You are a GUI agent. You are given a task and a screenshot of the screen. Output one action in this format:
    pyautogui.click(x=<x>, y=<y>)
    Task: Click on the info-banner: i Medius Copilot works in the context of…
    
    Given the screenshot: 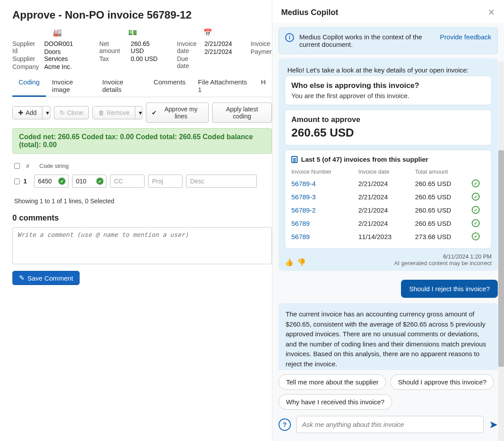 What is the action you would take?
    pyautogui.click(x=388, y=41)
    